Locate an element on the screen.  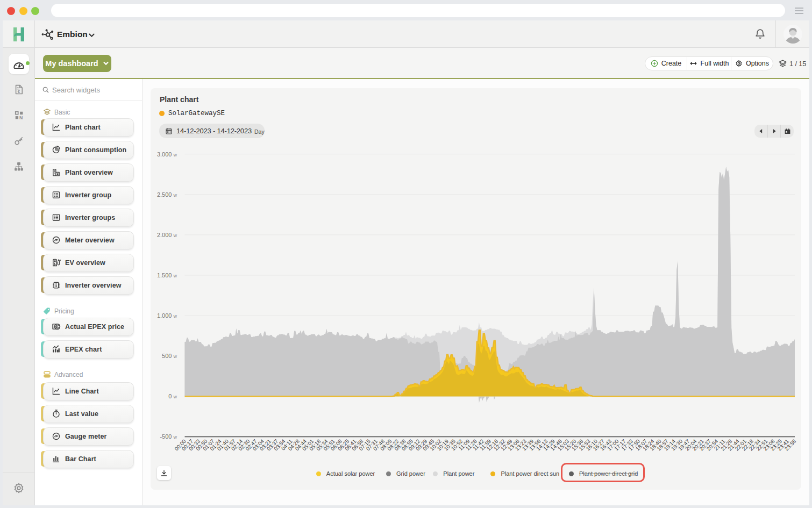
svg-text: 2.000 w is located at coordinates (167, 235).